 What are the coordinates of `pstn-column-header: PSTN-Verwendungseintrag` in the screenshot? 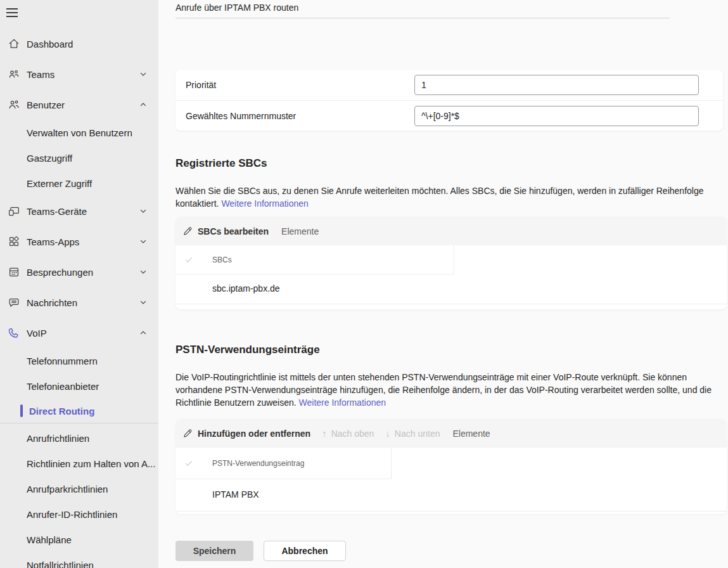 It's located at (259, 463).